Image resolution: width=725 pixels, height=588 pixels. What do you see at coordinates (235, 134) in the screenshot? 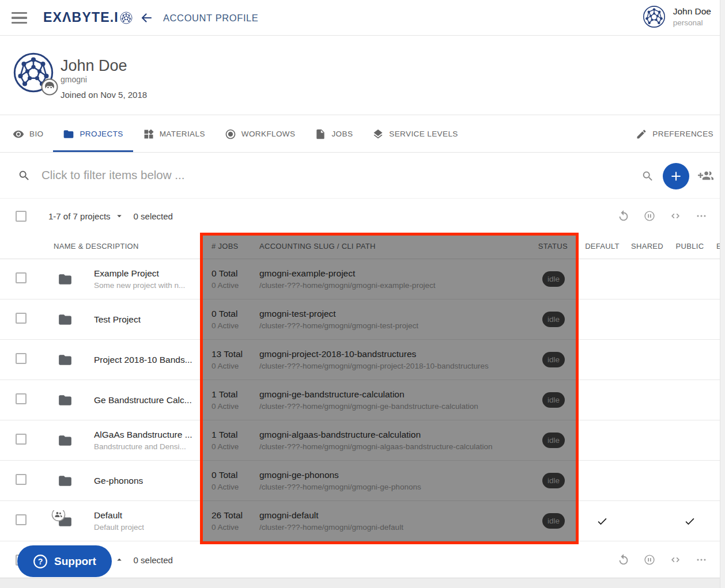
I see `tabs-left-group: BIO PROJECTS MATERIALS WORKFLOWS JOBS SE…` at bounding box center [235, 134].